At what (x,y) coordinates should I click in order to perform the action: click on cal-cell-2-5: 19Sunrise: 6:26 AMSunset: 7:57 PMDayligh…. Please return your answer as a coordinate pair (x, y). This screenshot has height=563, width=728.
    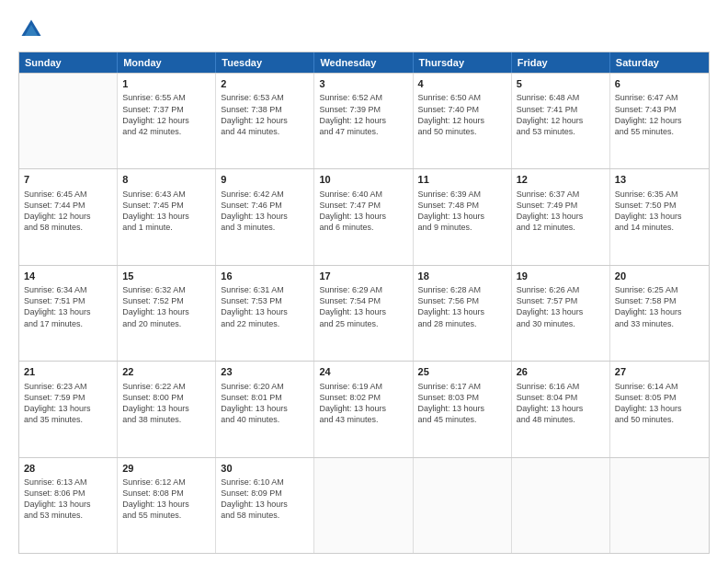
    Looking at the image, I should click on (561, 313).